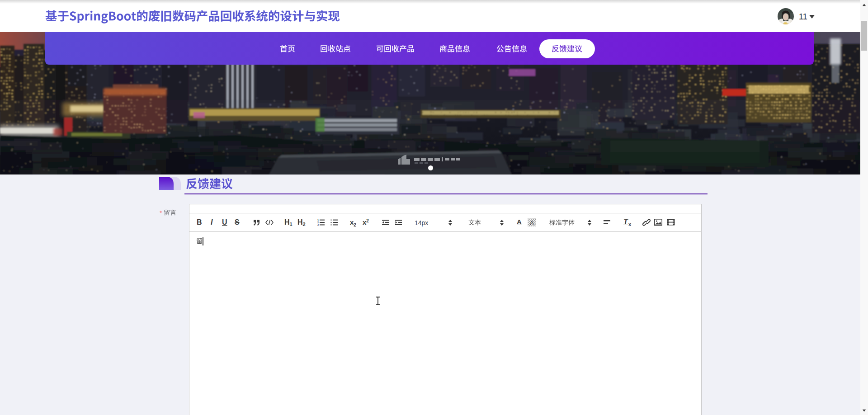 Image resolution: width=868 pixels, height=415 pixels. What do you see at coordinates (318, 225) in the screenshot?
I see `svg-text: 3` at bounding box center [318, 225].